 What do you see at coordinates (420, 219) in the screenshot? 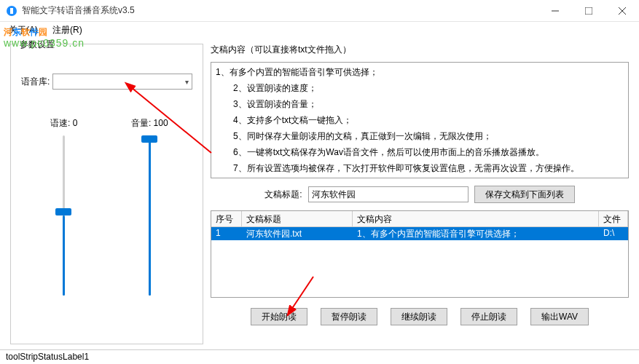
I see `table-header: 序号 文稿标题 文稿内容 文件` at bounding box center [420, 219].